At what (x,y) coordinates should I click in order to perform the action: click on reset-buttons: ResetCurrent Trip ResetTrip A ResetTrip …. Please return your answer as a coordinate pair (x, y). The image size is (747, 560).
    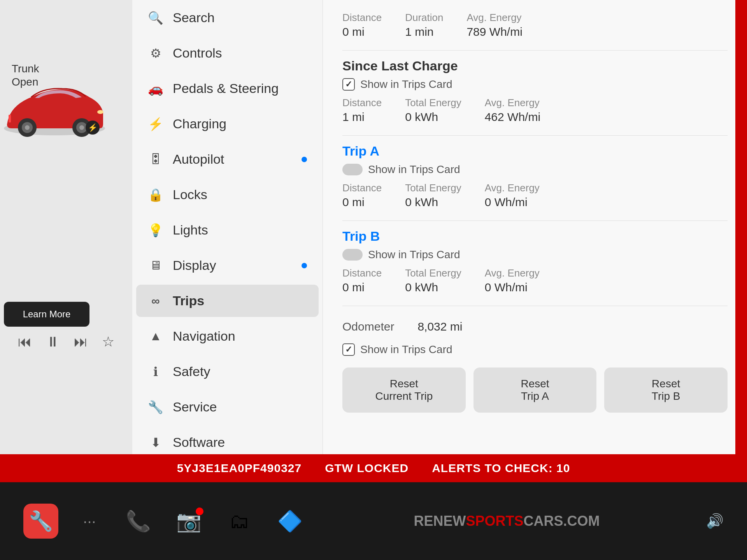
    Looking at the image, I should click on (535, 390).